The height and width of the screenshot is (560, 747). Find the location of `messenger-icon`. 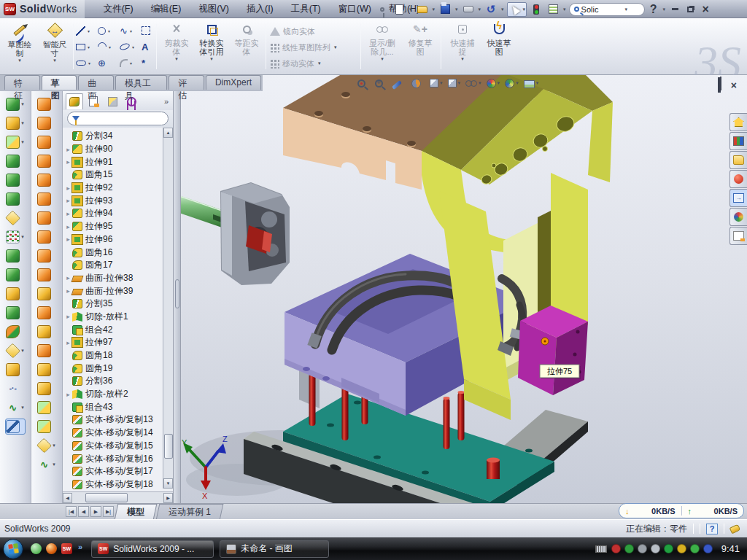

messenger-icon is located at coordinates (36, 548).